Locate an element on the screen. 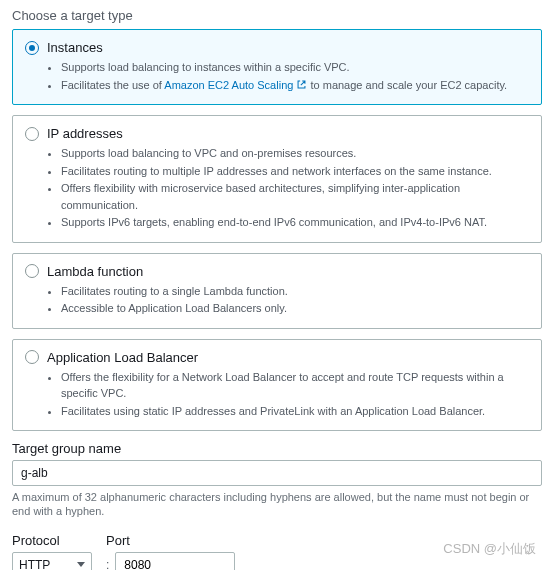 The width and height of the screenshot is (554, 570). bullet: Facilitates routing to multiple IP addre… is located at coordinates (295, 172).